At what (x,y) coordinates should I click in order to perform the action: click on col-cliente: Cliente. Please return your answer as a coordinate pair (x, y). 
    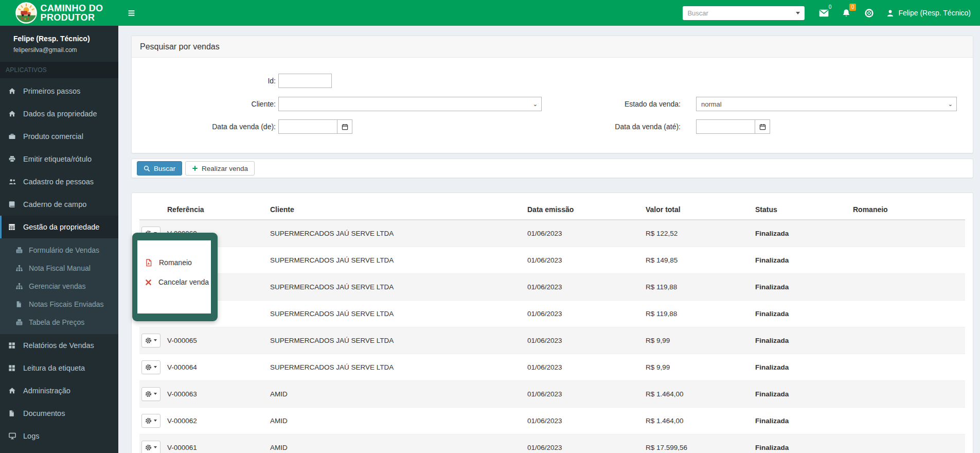
    Looking at the image, I should click on (397, 210).